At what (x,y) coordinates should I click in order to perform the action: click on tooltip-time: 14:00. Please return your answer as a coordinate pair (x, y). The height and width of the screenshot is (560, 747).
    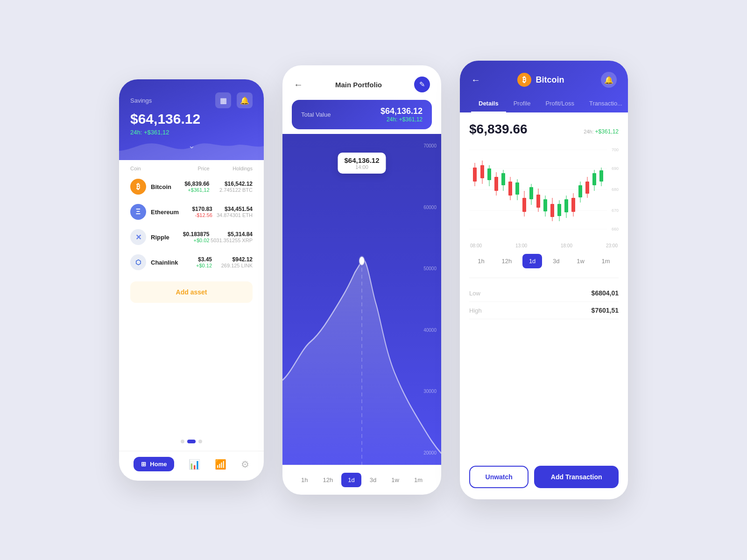
    Looking at the image, I should click on (361, 167).